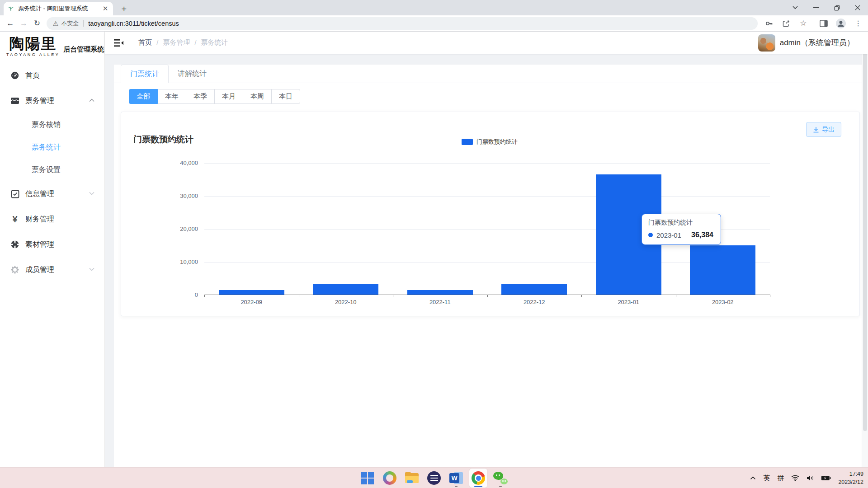 The width and height of the screenshot is (868, 488). What do you see at coordinates (786, 23) in the screenshot?
I see `share-icon` at bounding box center [786, 23].